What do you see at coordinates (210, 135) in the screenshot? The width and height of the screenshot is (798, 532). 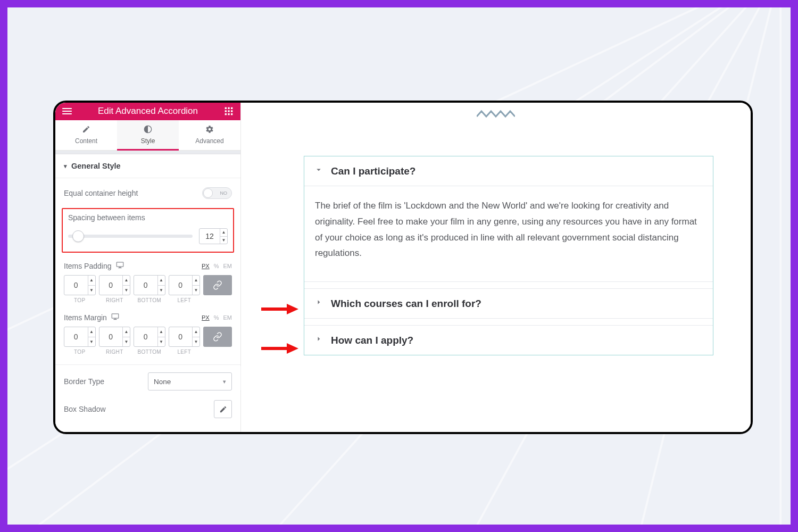 I see `tab-advanced: Advanced` at bounding box center [210, 135].